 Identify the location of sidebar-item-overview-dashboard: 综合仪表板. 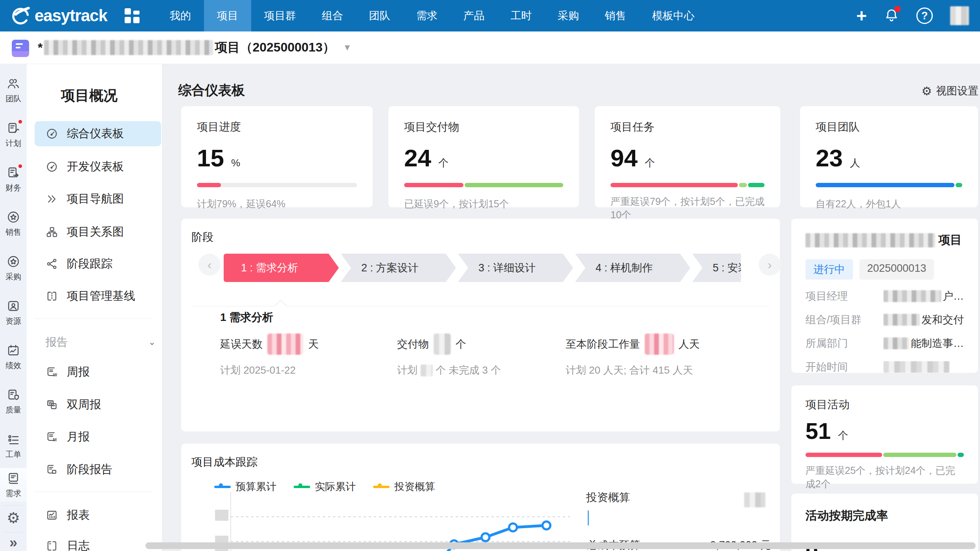
(98, 134).